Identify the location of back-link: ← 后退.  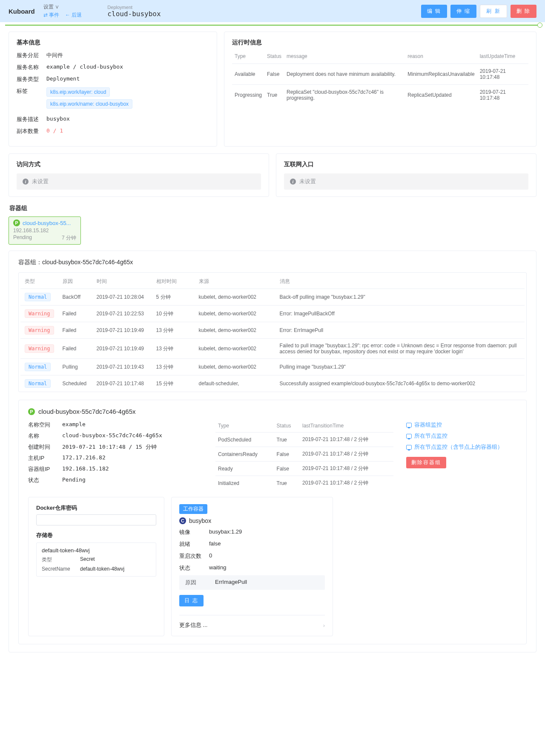
(73, 15).